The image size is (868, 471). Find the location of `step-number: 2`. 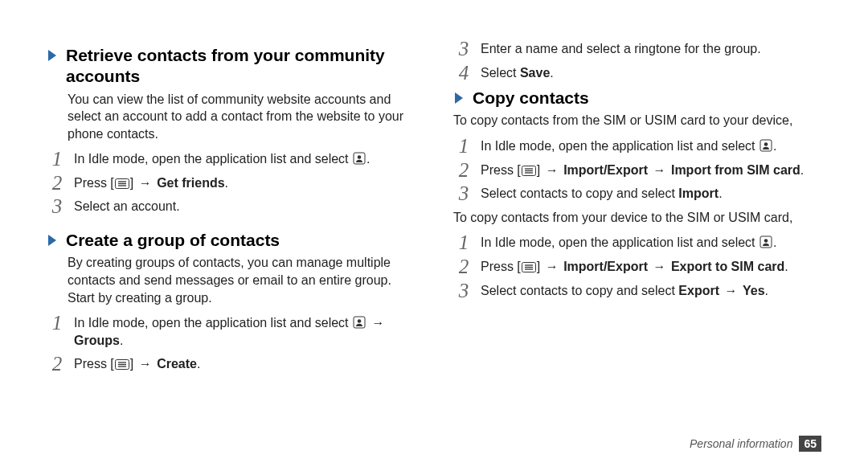

step-number: 2 is located at coordinates (57, 364).